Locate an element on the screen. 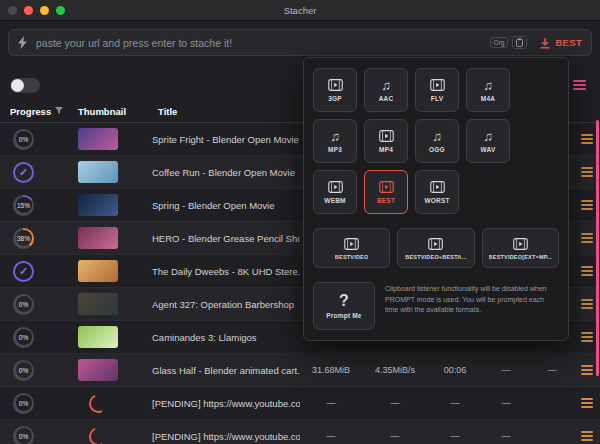  format-label: FLV is located at coordinates (437, 98).